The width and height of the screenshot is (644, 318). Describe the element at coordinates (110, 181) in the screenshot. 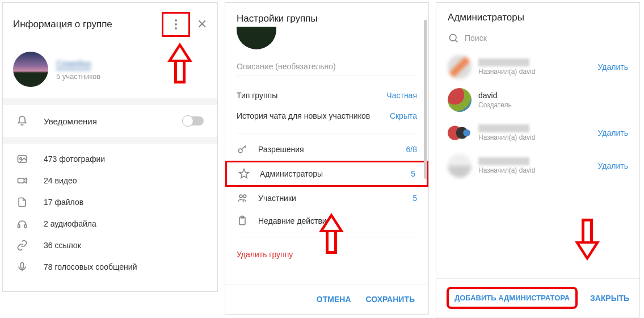

I see `media-row-videos: 24 видео` at that location.